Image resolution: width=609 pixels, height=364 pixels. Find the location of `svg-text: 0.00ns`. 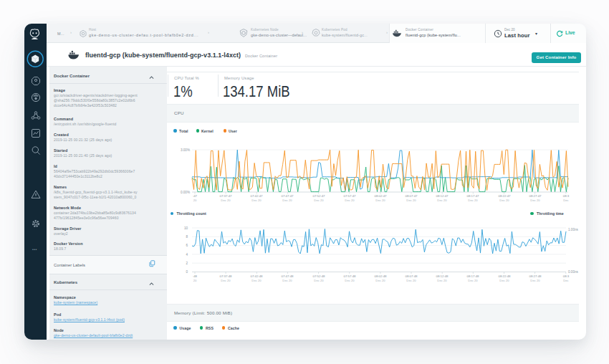

svg-text: 0.00ns is located at coordinates (573, 272).